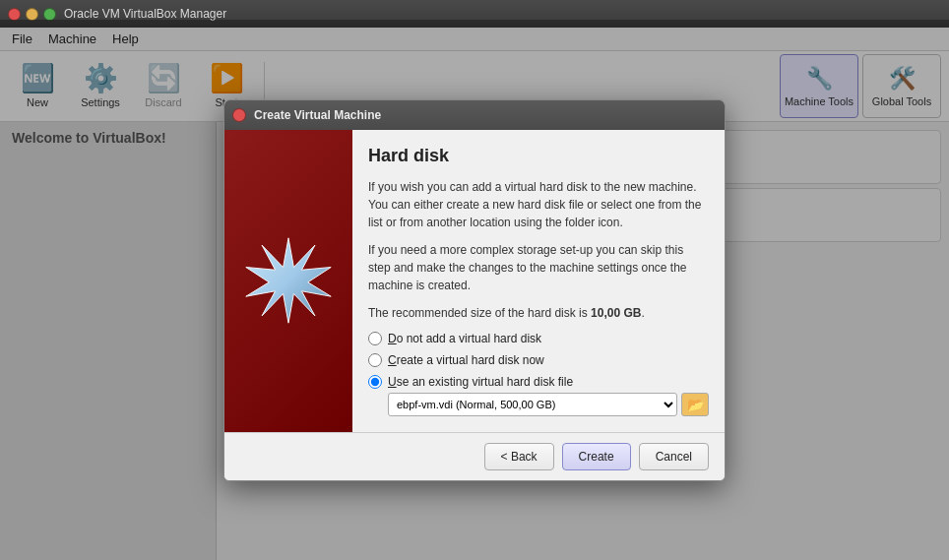  I want to click on dialog-para-3: The recommended size of the hard disk is…, so click(538, 313).